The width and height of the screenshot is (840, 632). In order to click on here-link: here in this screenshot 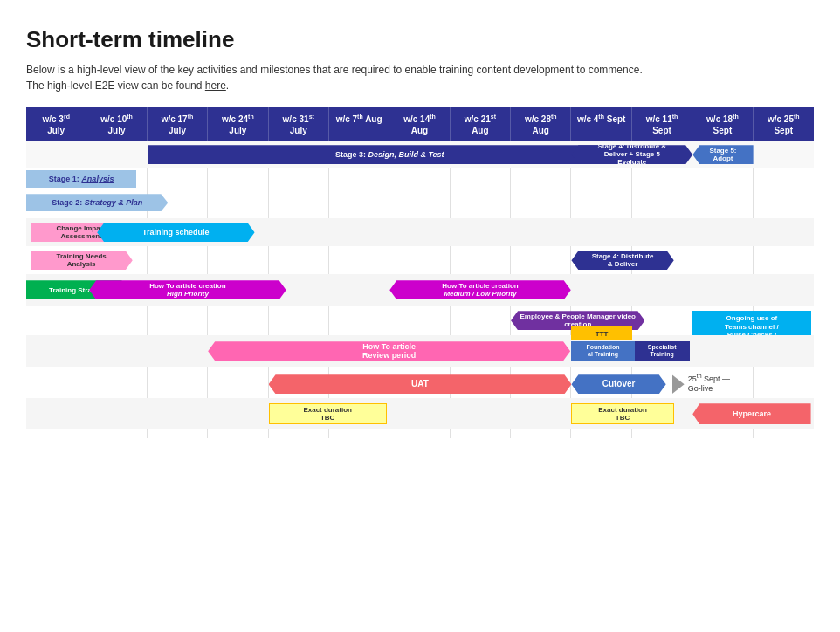, I will do `click(216, 86)`.